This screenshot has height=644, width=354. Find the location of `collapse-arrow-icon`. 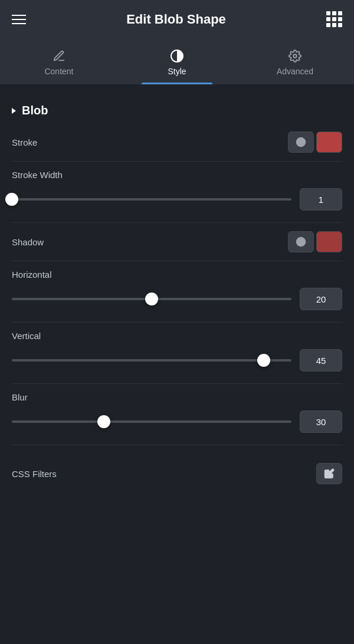

collapse-arrow-icon is located at coordinates (14, 111).